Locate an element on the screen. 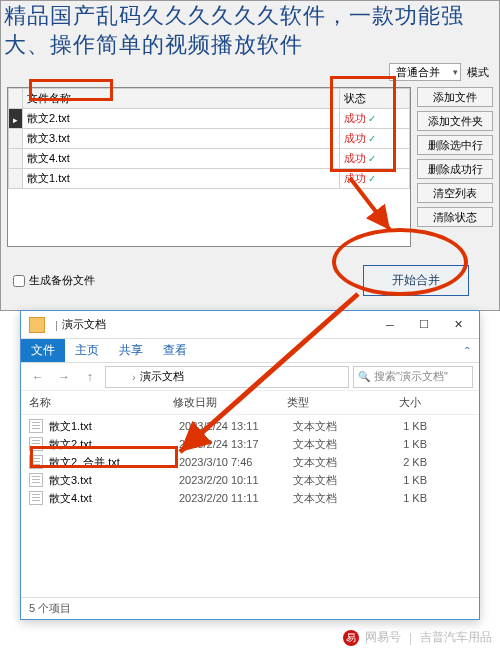 This screenshot has width=500, height=650. ribbon-tab-file: 文件 is located at coordinates (43, 350).